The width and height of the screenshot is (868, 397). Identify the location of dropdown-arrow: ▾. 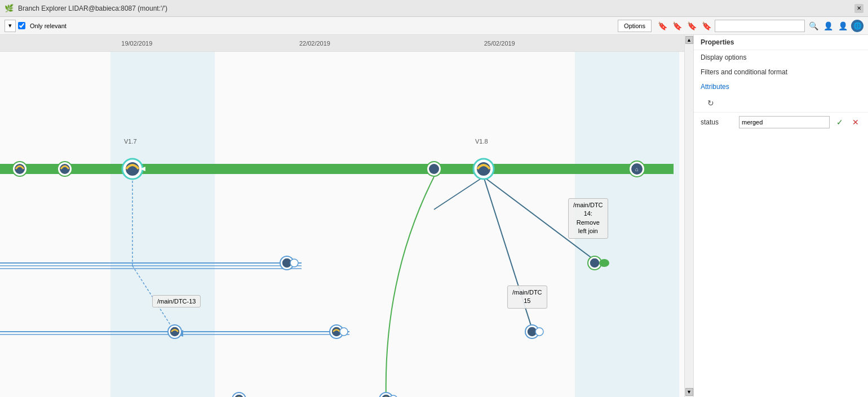
(10, 26).